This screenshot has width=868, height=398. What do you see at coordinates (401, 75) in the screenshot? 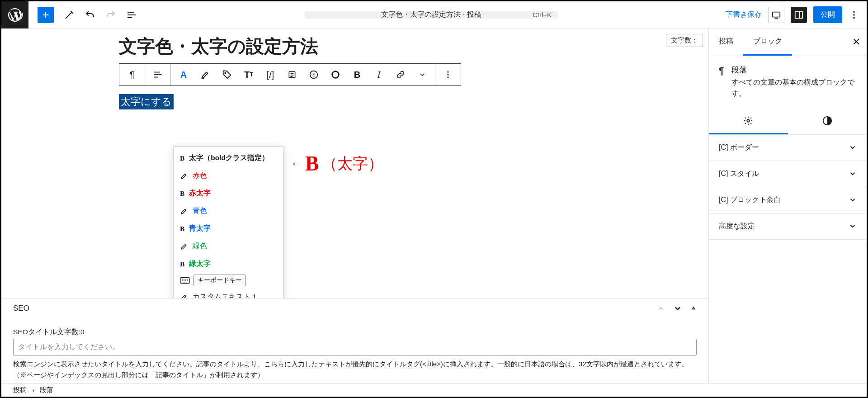
I see `link-icon` at bounding box center [401, 75].